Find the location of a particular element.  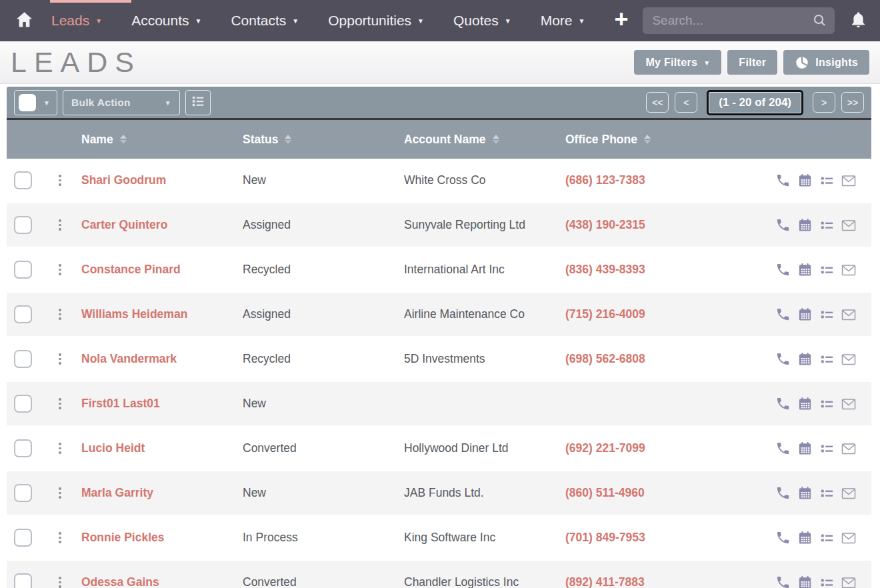

my-filters-button: My Filters ▼ is located at coordinates (677, 63).